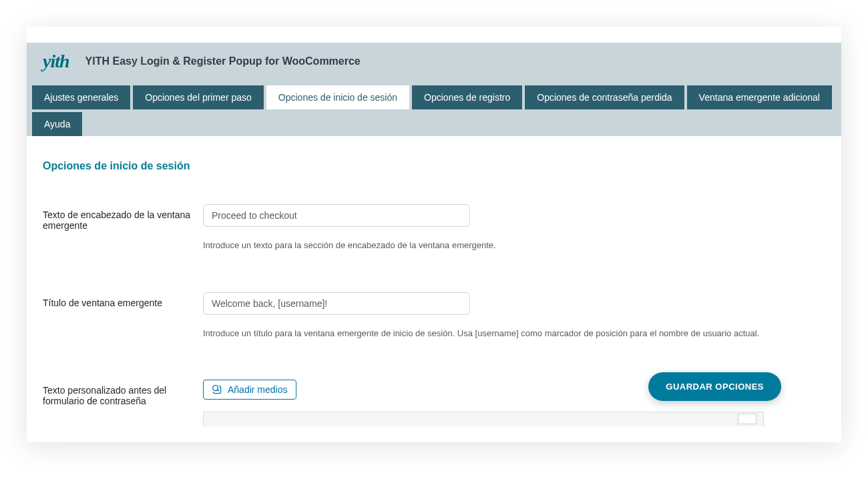 The height and width of the screenshot is (481, 868). Describe the element at coordinates (604, 97) in the screenshot. I see `tab-opciones-contrasena-perdida: Opciones de contraseña perdida` at that location.